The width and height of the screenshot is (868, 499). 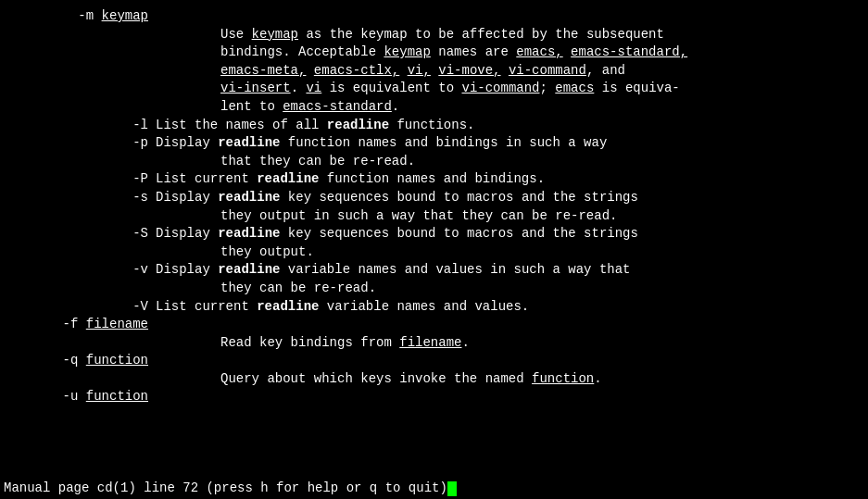 I want to click on line-f-flag: -f filename, so click(x=434, y=325).